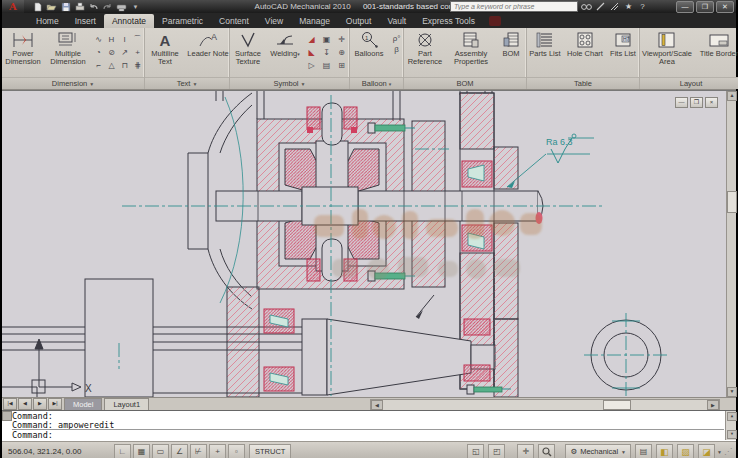 This screenshot has height=458, width=738. What do you see at coordinates (376, 83) in the screenshot?
I see `panel-label-balloon: Balloon▾` at bounding box center [376, 83].